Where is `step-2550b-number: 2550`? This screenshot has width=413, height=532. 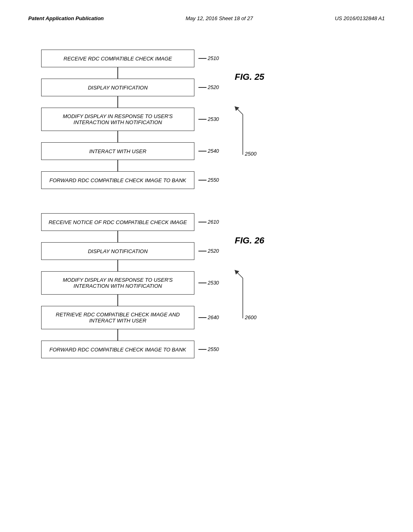
step-2550b-number: 2550 is located at coordinates (209, 349).